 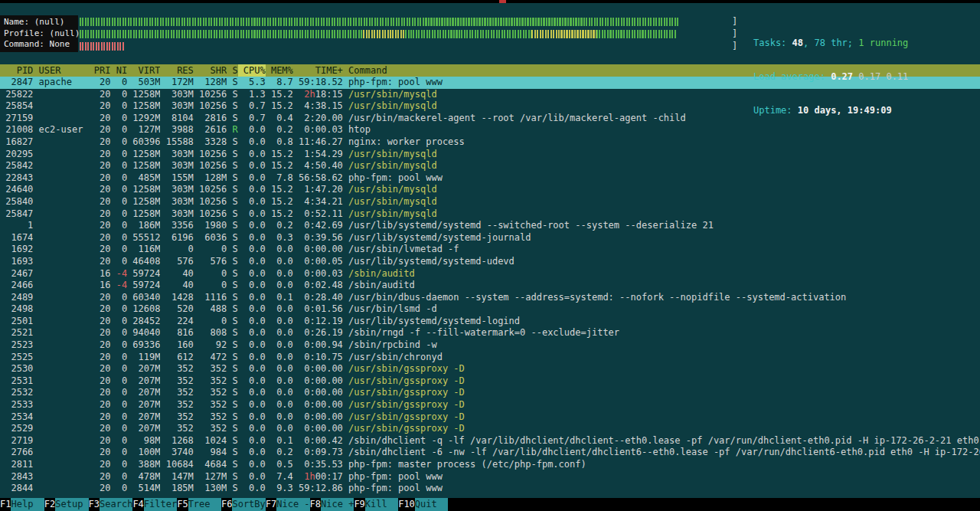 What do you see at coordinates (359, 504) in the screenshot?
I see `fkey-f9: F9` at bounding box center [359, 504].